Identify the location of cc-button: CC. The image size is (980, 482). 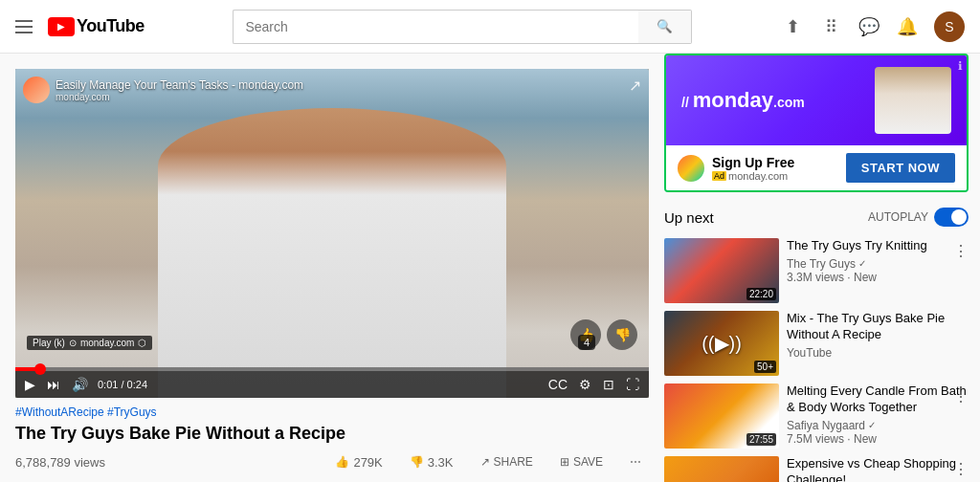
(558, 384).